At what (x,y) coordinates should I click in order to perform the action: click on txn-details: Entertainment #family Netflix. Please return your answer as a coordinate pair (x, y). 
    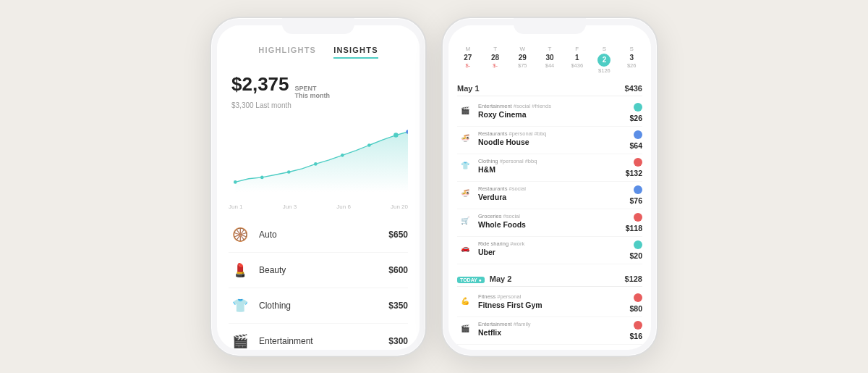
    Looking at the image, I should click on (554, 329).